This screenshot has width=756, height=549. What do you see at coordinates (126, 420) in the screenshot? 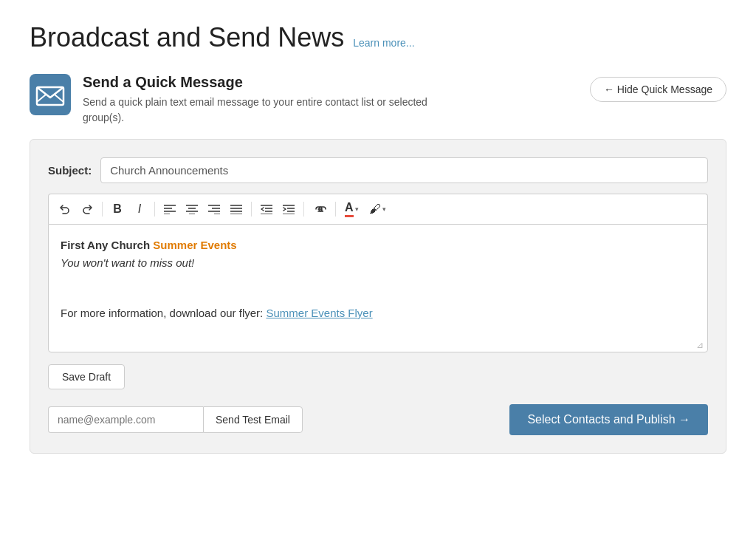
I see `test-email-input` at bounding box center [126, 420].